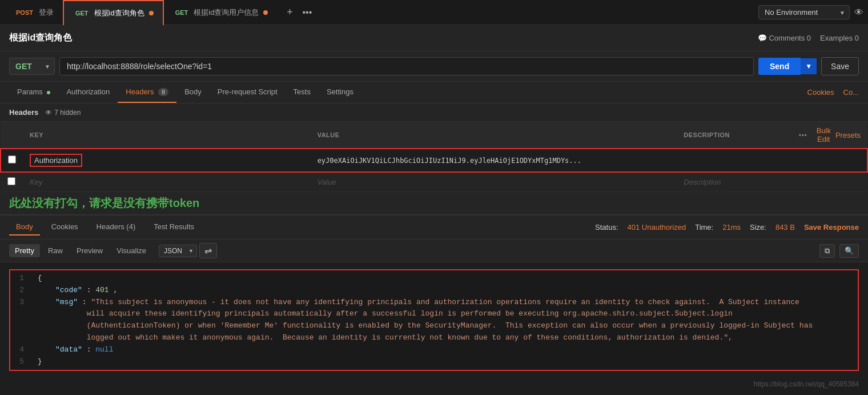  I want to click on copy-response-button: ⧉, so click(827, 251).